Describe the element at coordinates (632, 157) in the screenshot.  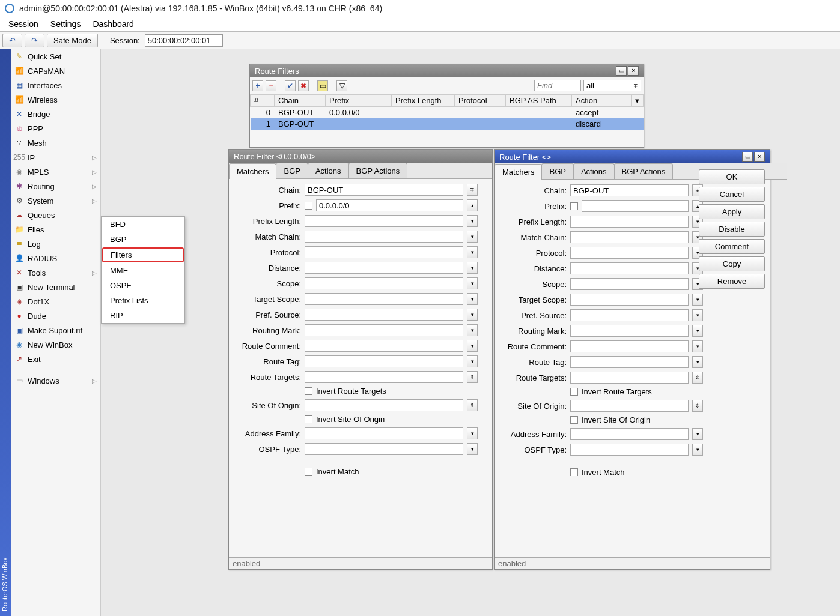
I see `dialog-right-title: Route Filter <> ▭ ✕` at that location.